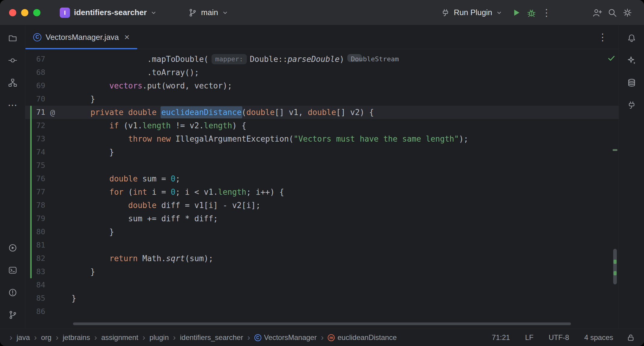 This screenshot has height=346, width=644. What do you see at coordinates (35, 165) in the screenshot?
I see `line-number: 75` at bounding box center [35, 165].